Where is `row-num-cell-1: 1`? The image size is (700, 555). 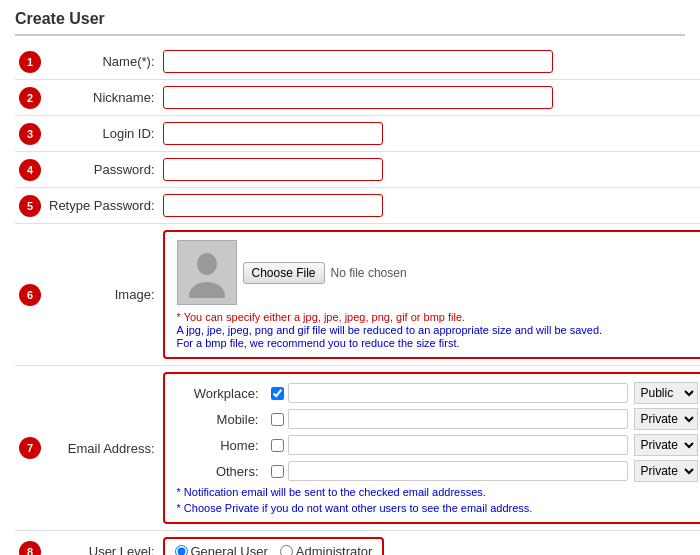
row-num-cell-1: 1 is located at coordinates (30, 62).